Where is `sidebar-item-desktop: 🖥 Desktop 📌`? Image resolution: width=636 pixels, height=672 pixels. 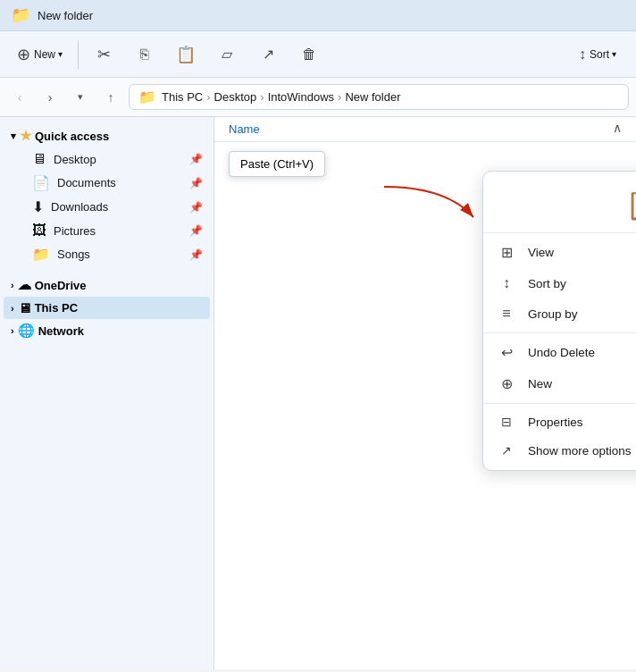
sidebar-item-desktop: 🖥 Desktop 📌 is located at coordinates (107, 159).